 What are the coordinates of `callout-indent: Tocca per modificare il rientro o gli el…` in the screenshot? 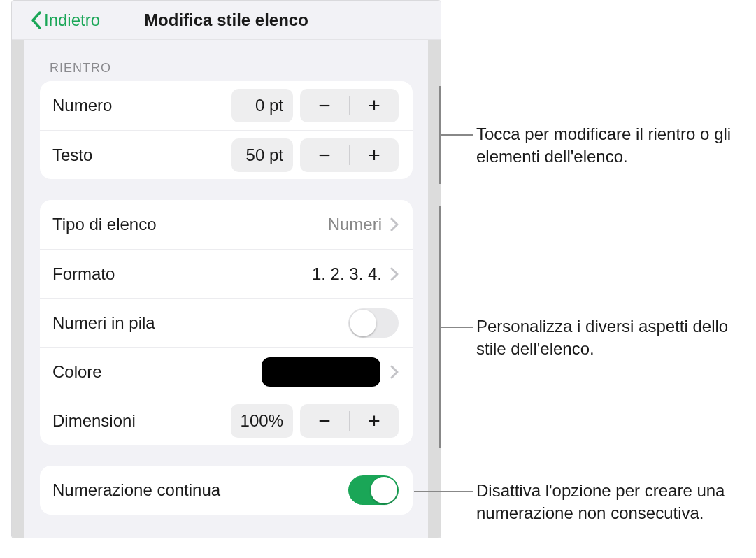 It's located at (616, 145).